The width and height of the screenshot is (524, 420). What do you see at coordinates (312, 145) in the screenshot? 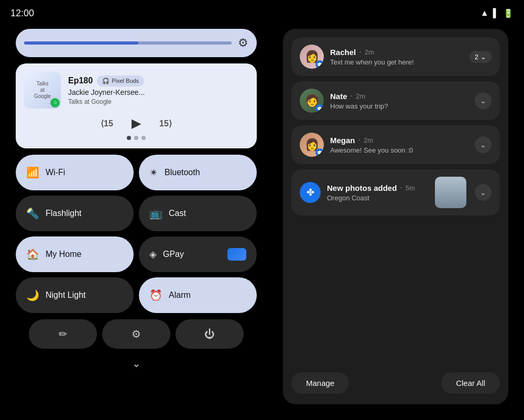
I see `avatar-megan: 👩 💬` at bounding box center [312, 145].